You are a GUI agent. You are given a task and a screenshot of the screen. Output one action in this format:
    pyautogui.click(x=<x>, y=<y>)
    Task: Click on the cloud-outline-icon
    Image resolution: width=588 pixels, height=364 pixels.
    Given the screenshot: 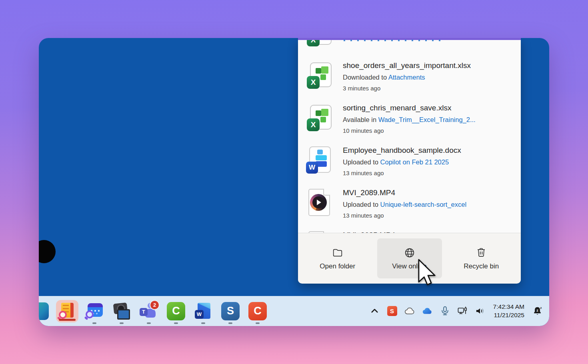 What is the action you would take?
    pyautogui.click(x=410, y=311)
    